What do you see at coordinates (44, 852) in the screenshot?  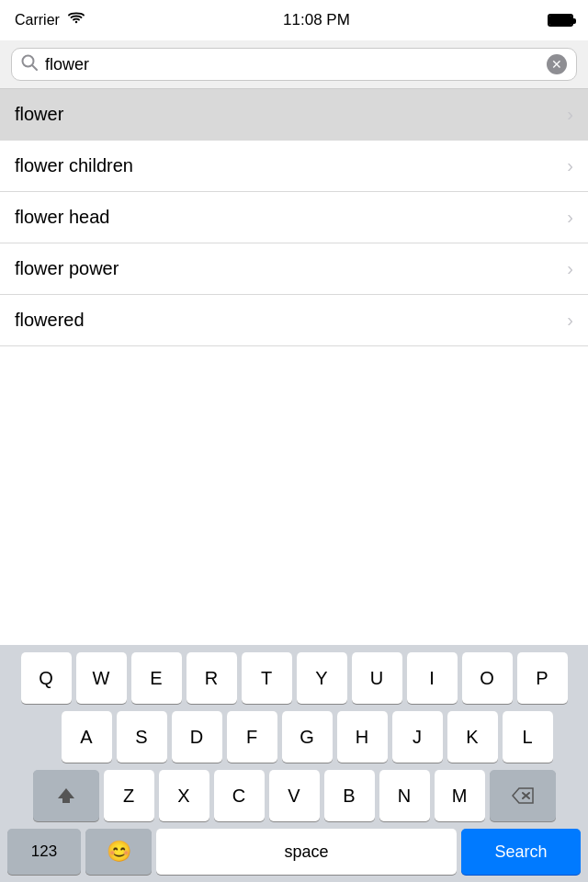 I see `numbers-key: 123` at bounding box center [44, 852].